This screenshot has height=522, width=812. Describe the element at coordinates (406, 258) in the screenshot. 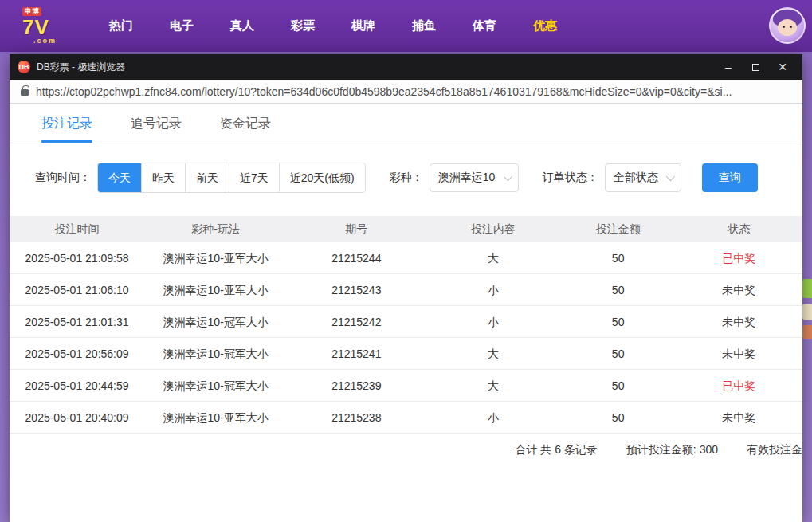

I see `table-row: 2025-05-01 21:09:58 澳洲幸运10-亚军大小 21215244…` at that location.